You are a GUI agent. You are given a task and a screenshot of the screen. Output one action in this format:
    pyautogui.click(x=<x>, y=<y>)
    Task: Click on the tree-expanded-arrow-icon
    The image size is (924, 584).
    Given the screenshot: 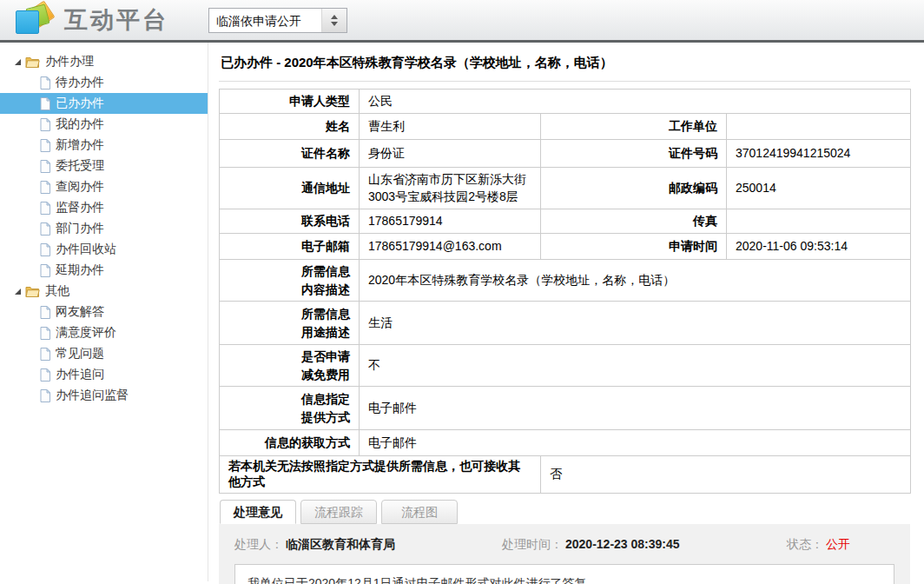 What is the action you would take?
    pyautogui.click(x=17, y=292)
    